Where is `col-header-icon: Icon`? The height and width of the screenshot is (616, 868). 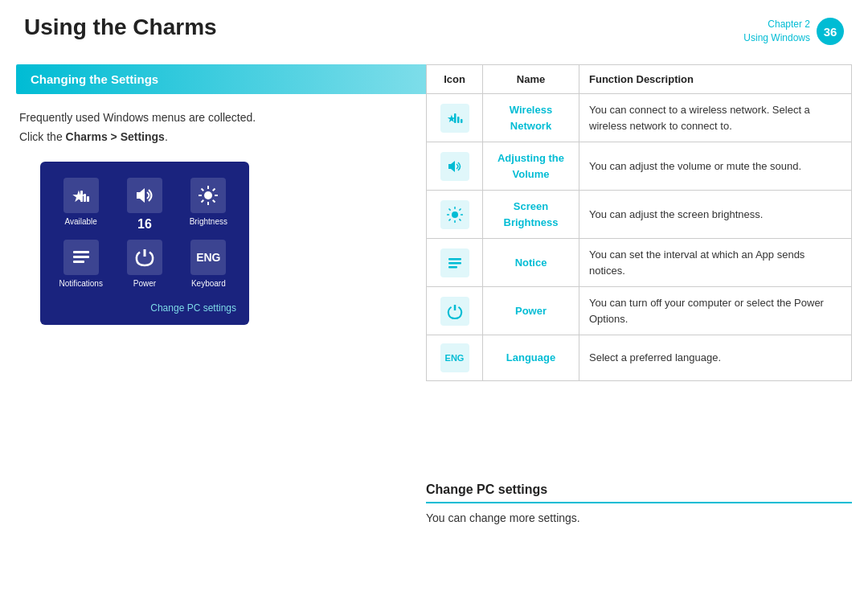 col-header-icon: Icon is located at coordinates (455, 80).